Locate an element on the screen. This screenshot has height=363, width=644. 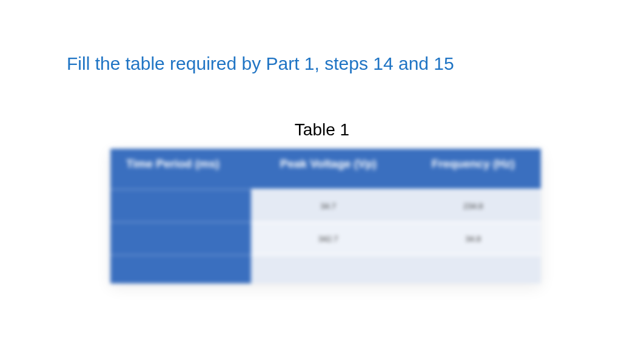
table-row is located at coordinates (326, 269).